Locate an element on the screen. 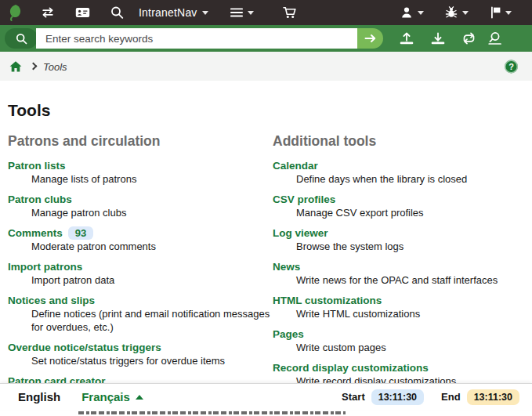 The width and height of the screenshot is (532, 416). tool-description: Manage lists of patrons is located at coordinates (140, 180).